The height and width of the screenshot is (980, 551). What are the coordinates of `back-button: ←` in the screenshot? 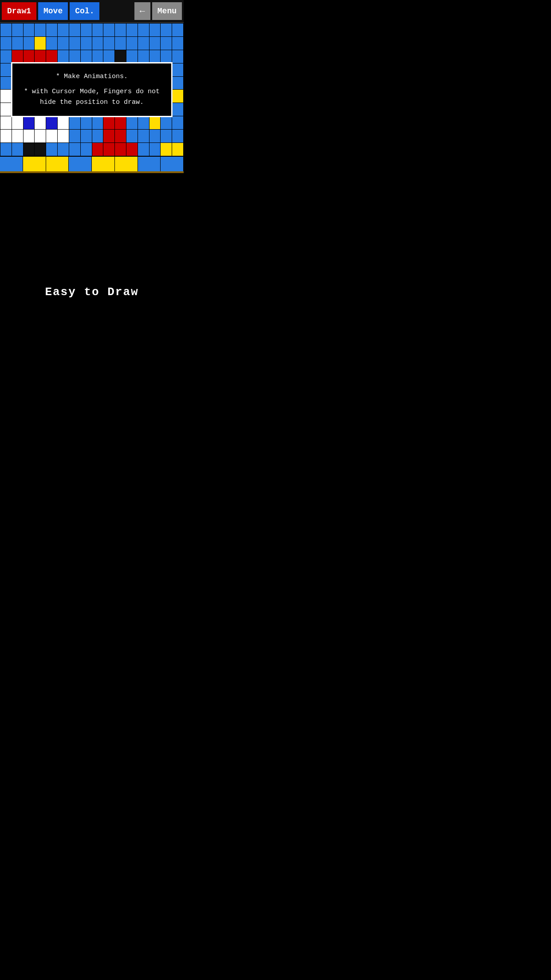 It's located at (142, 11).